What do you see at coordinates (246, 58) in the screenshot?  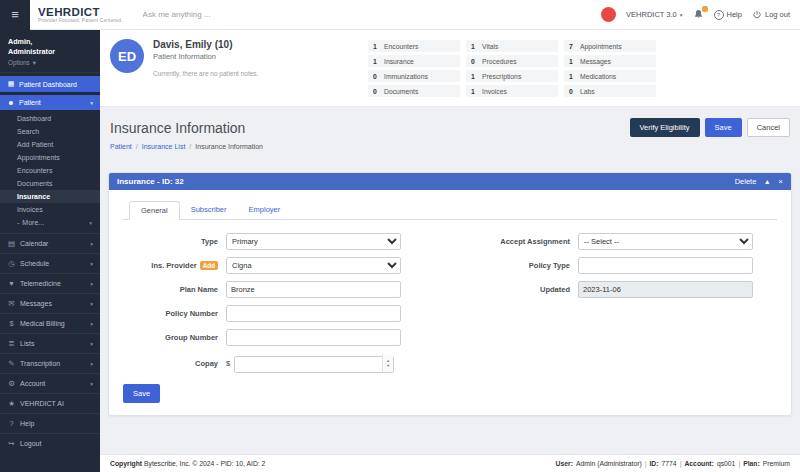 I see `patient-info: Davis, Emily (10) Patient Information Cu…` at bounding box center [246, 58].